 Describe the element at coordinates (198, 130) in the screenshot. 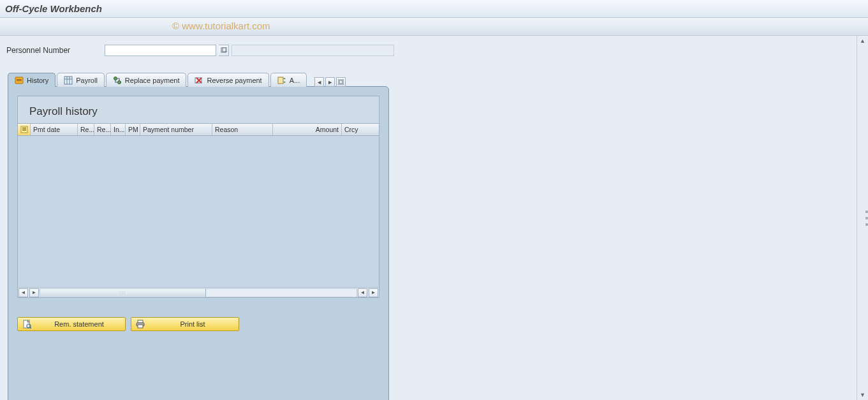

I see `grid-header: Pmt date Re... Re... In... PM Payment nu…` at that location.